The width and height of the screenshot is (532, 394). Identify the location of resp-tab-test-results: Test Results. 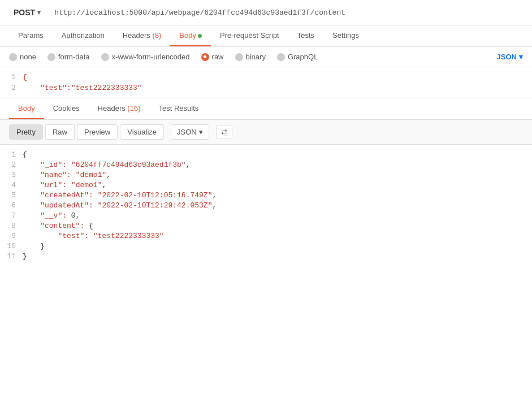
(179, 109).